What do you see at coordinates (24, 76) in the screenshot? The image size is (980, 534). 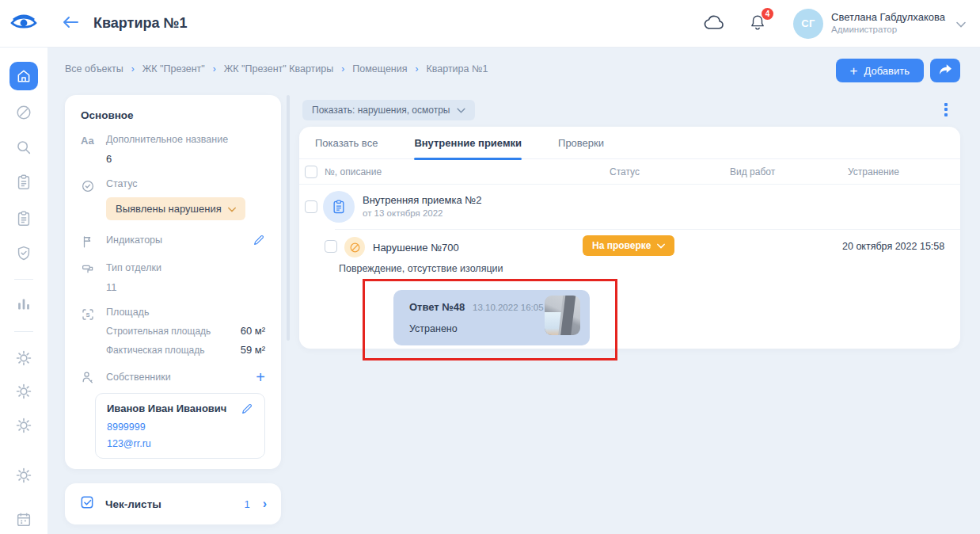 I see `home-icon` at bounding box center [24, 76].